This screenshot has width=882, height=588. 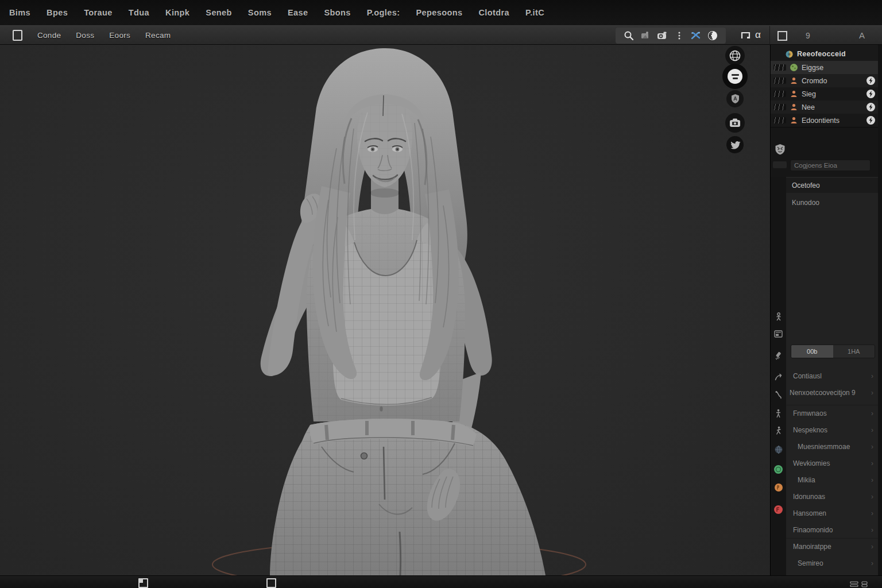 What do you see at coordinates (830, 165) in the screenshot?
I see `panel-search-input` at bounding box center [830, 165].